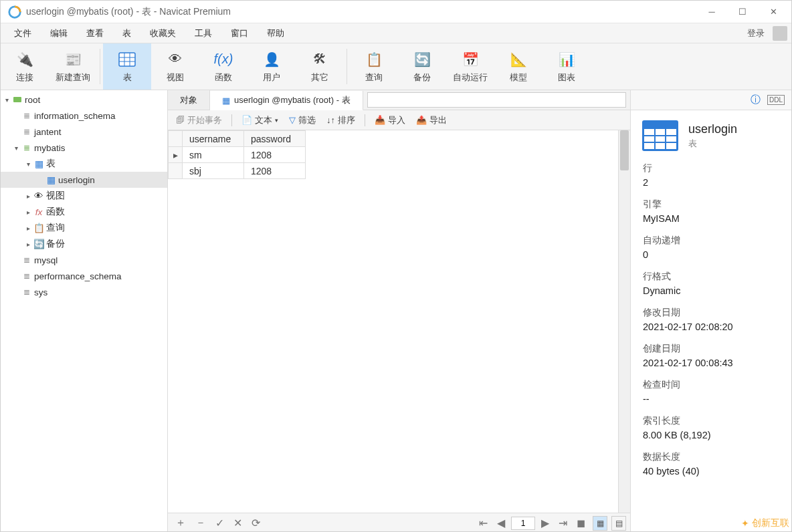  I want to click on table-group-icon: ▦, so click(39, 164).